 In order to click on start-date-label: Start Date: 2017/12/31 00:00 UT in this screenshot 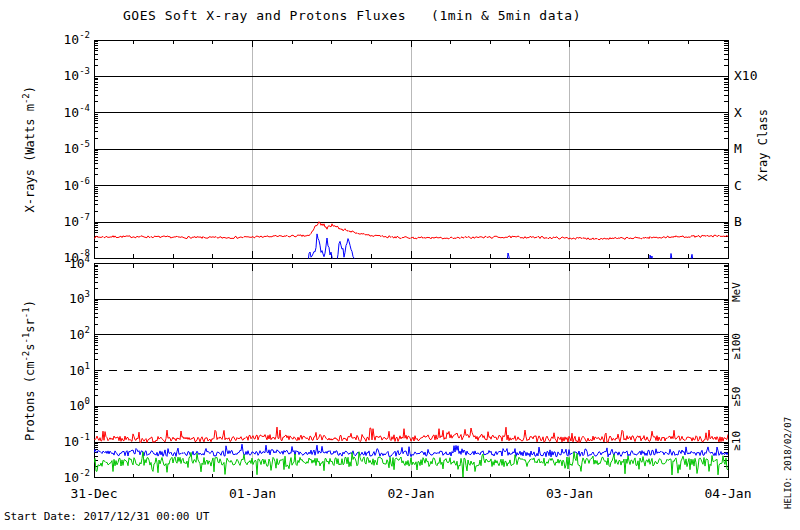, I will do `click(106, 516)`.